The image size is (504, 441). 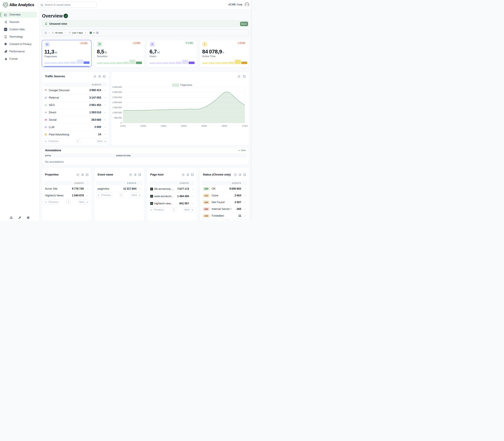 What do you see at coordinates (225, 126) in the screenshot?
I see `svg-text: 26/01` at bounding box center [225, 126].